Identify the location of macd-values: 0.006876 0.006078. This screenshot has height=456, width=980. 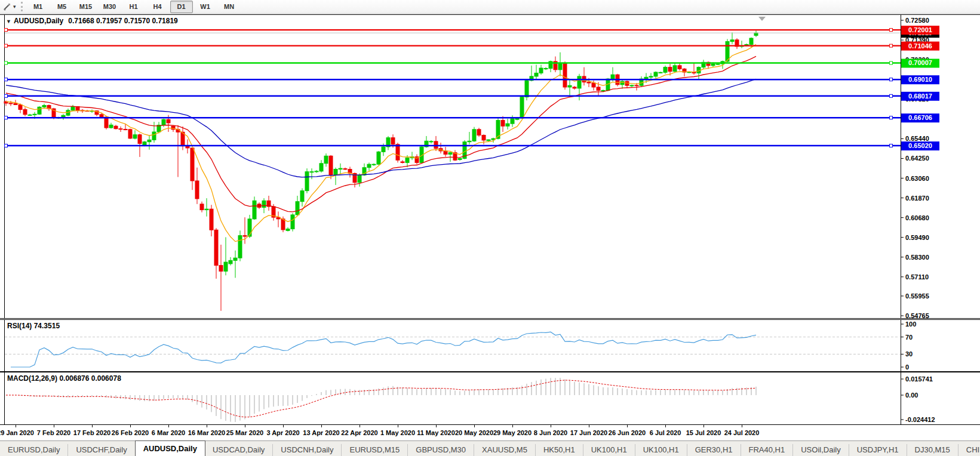
(90, 378).